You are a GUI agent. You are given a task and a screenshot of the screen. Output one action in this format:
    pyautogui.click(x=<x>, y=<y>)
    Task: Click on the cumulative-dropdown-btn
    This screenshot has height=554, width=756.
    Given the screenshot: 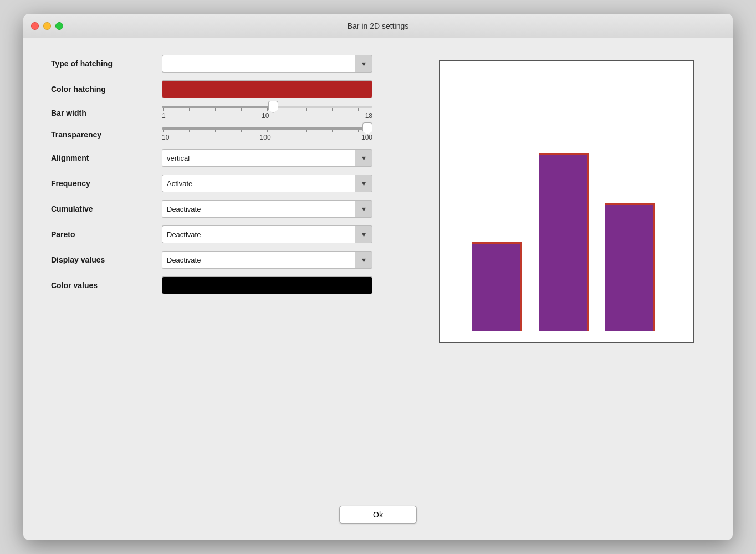 What is the action you would take?
    pyautogui.click(x=364, y=209)
    